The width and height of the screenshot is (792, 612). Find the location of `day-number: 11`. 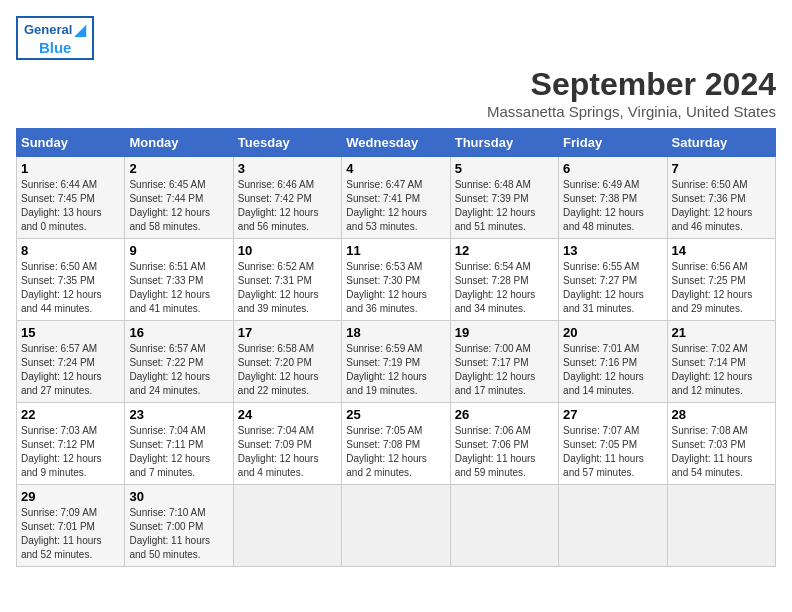

day-number: 11 is located at coordinates (396, 250).